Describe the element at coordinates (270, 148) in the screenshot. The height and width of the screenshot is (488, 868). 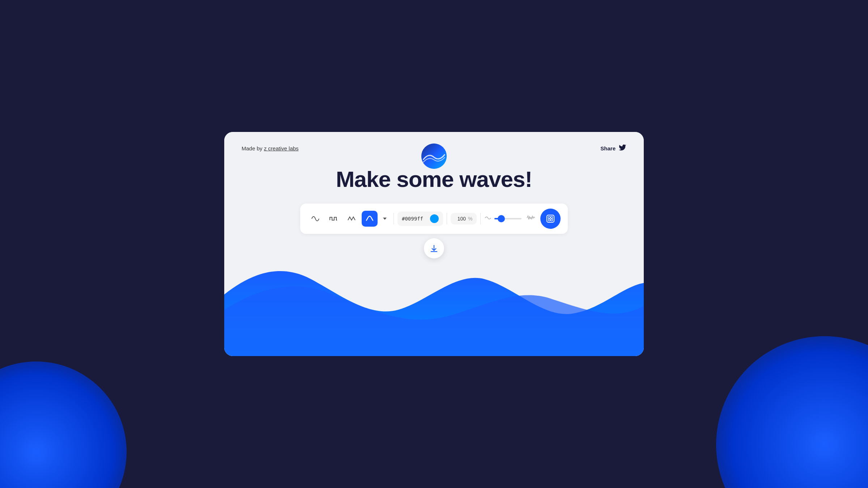
I see `made-by-text: Made by z creative labs` at that location.